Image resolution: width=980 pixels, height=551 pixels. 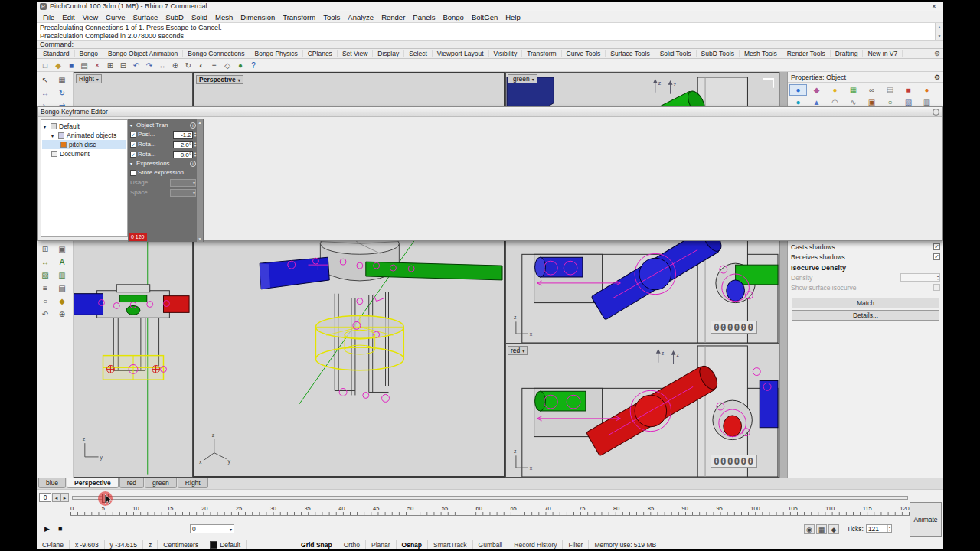 What do you see at coordinates (424, 17) in the screenshot?
I see `menu-item: Panels` at bounding box center [424, 17].